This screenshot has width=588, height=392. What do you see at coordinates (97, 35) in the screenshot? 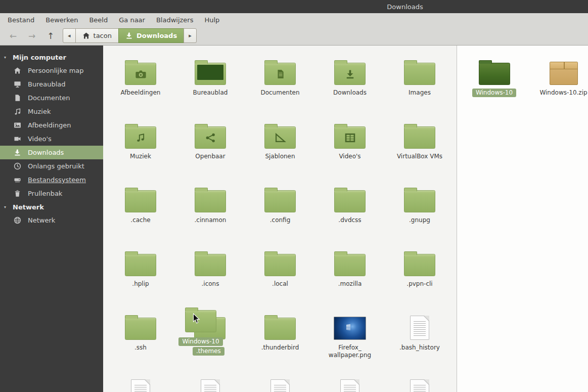
I see `breadcrumb-tacon: tacon` at bounding box center [97, 35].